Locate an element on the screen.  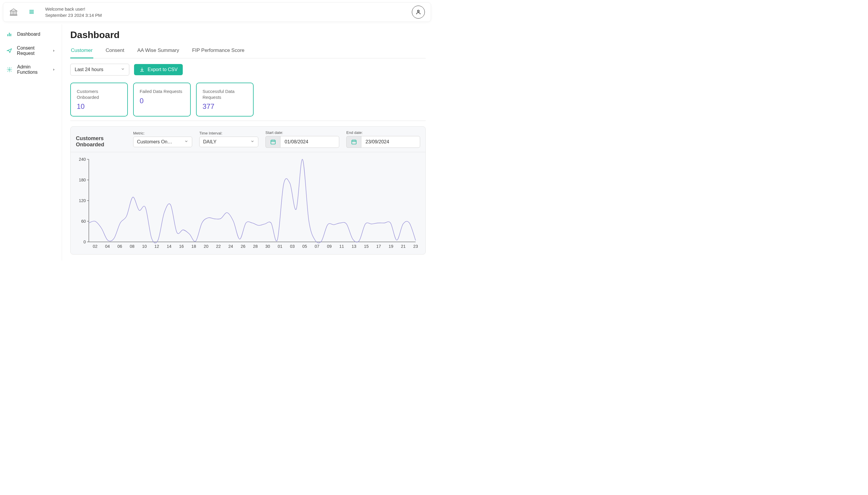
svg-text: 15 is located at coordinates (366, 246).